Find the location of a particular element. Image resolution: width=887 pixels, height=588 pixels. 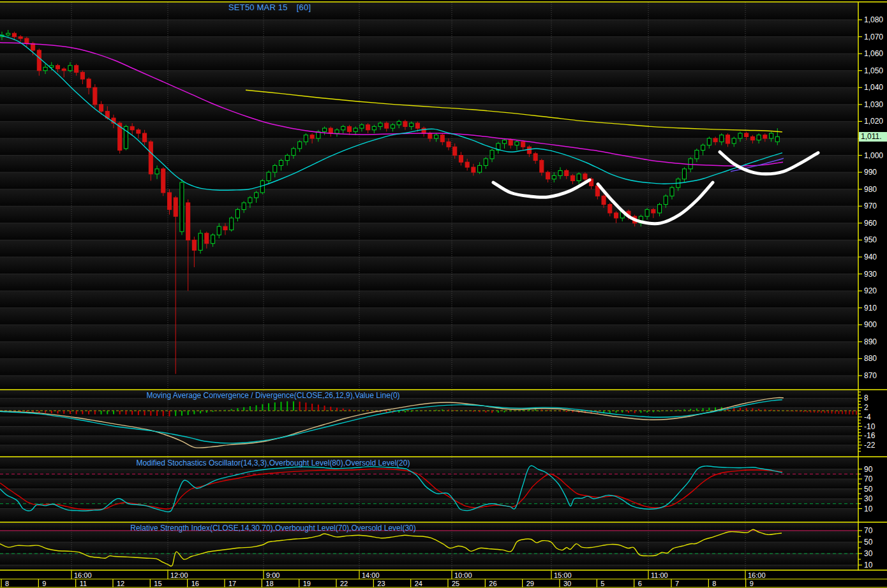

rsi-axis-label: 70 is located at coordinates (868, 531).